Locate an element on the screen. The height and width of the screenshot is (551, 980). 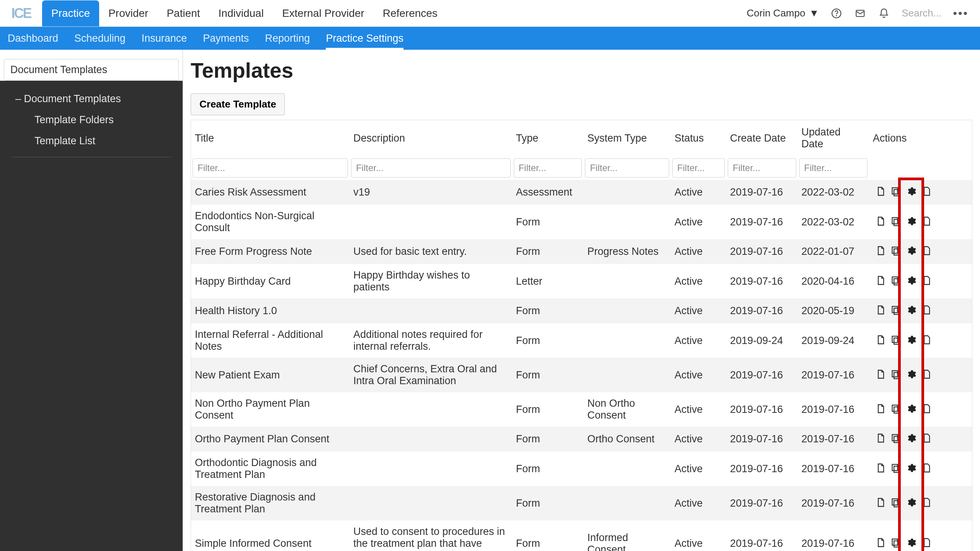
column-header: System Type is located at coordinates (627, 139).